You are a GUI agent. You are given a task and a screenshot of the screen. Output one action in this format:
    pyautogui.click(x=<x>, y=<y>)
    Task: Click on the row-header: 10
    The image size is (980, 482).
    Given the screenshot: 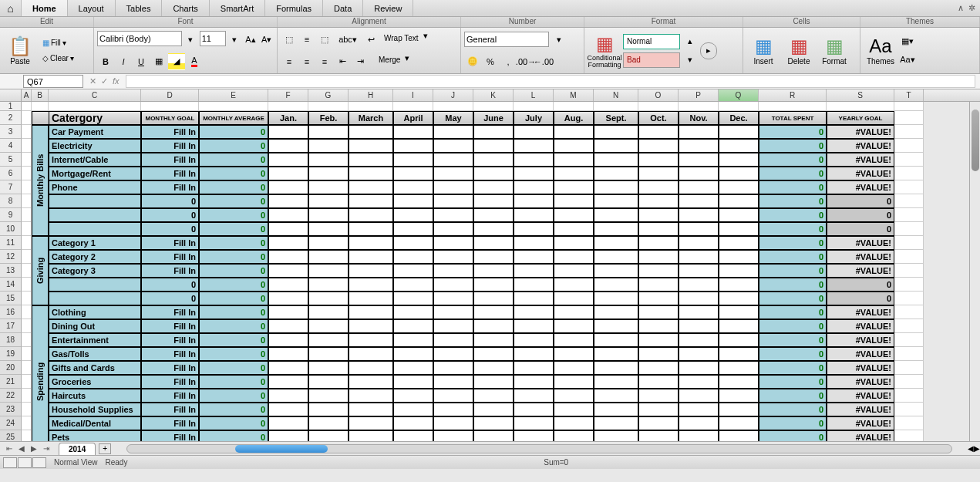 What is the action you would take?
    pyautogui.click(x=11, y=229)
    